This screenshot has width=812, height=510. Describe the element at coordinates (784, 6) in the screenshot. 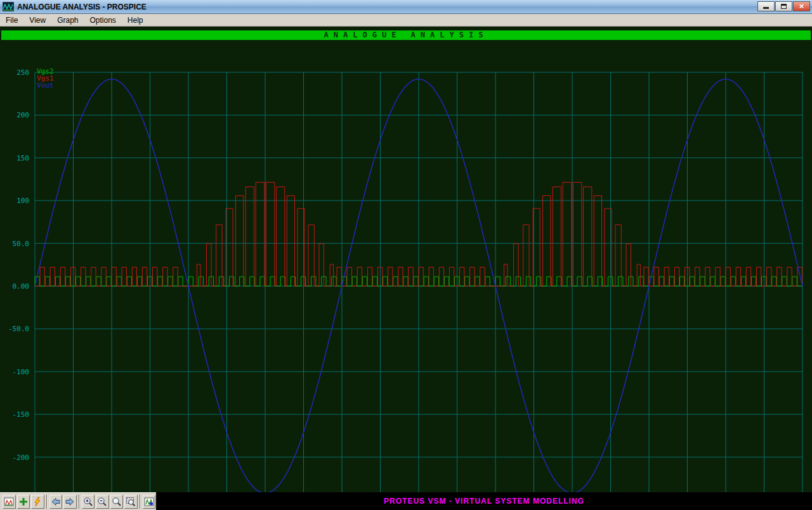

I see `maximize-icon` at that location.